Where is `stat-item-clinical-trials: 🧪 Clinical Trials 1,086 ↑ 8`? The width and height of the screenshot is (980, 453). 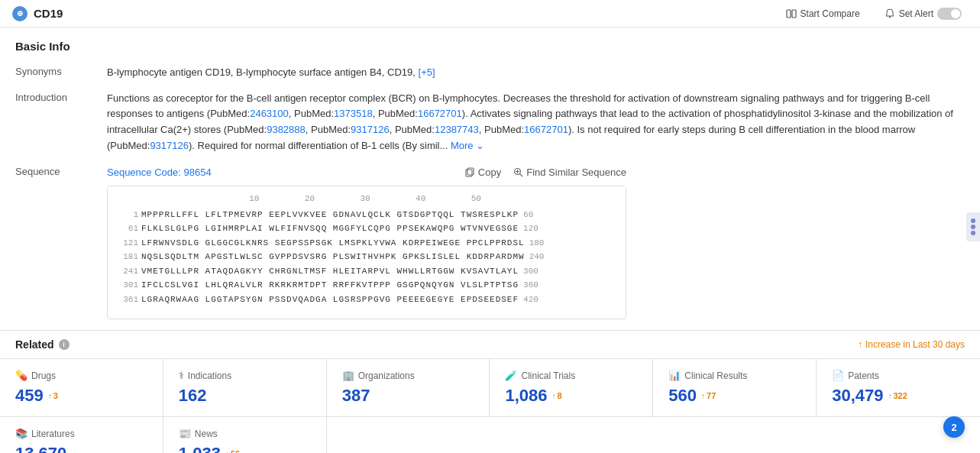
stat-item-clinical-trials: 🧪 Clinical Trials 1,086 ↑ 8 is located at coordinates (571, 388).